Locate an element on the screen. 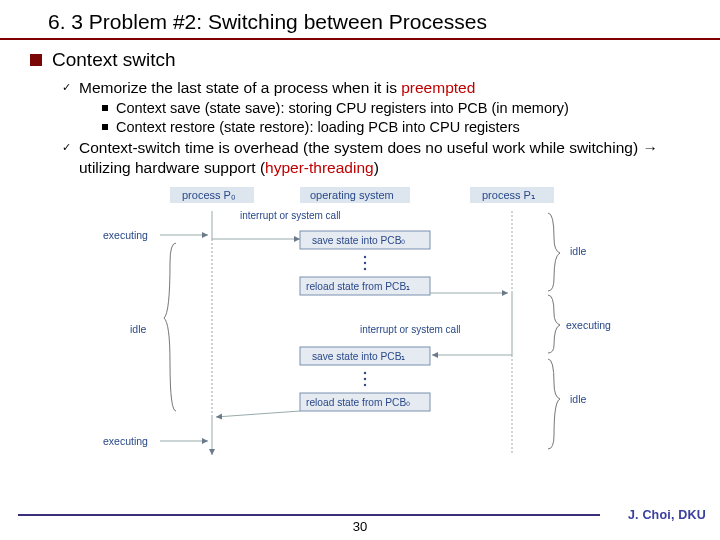 Image resolution: width=720 pixels, height=540 pixels. subbullet-text: Context-switch time is overhead (the sys… is located at coordinates (390, 158).